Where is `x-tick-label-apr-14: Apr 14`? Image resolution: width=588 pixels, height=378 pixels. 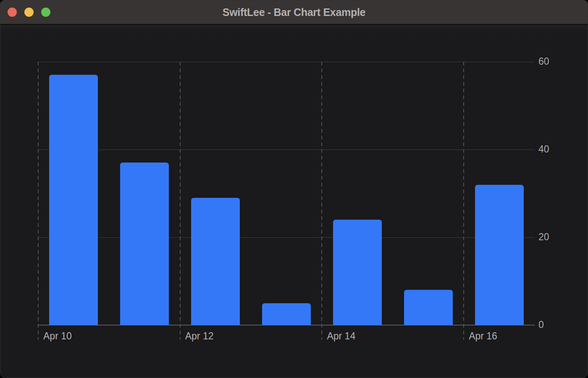
x-tick-label-apr-14: Apr 14 is located at coordinates (341, 336).